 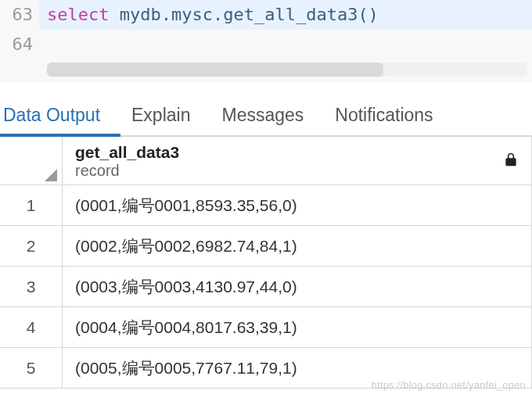 What do you see at coordinates (20, 45) in the screenshot?
I see `line-number: 64` at bounding box center [20, 45].